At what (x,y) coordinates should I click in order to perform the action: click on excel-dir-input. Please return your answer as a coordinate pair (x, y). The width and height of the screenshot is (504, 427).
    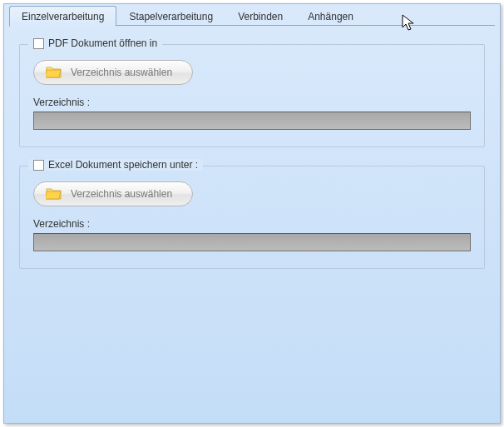
    Looking at the image, I should click on (252, 242).